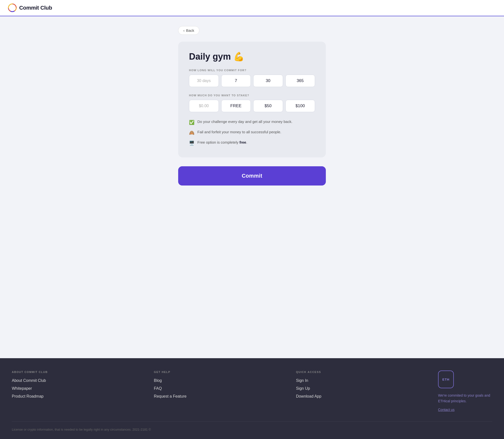  Describe the element at coordinates (204, 81) in the screenshot. I see `duration-input: 30 days` at that location.